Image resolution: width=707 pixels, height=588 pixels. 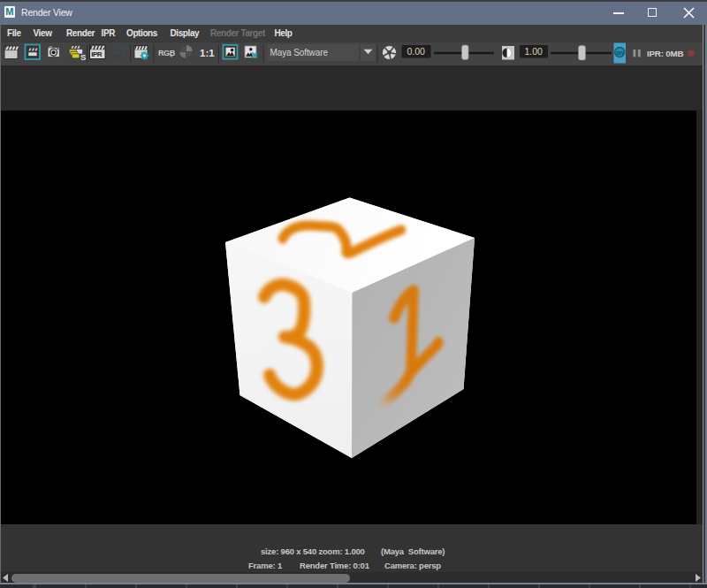 I want to click on svg-text: IPR: 0MB, so click(x=665, y=53).